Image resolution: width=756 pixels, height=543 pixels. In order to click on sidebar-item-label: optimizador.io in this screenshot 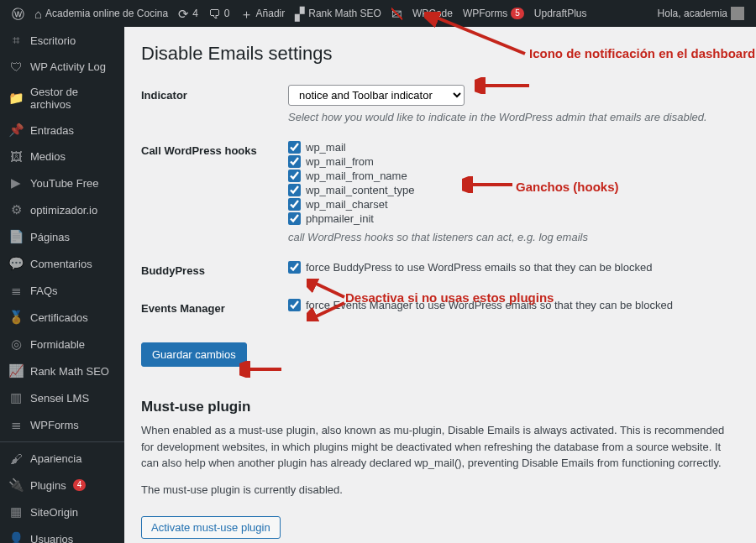, I will do `click(64, 210)`.